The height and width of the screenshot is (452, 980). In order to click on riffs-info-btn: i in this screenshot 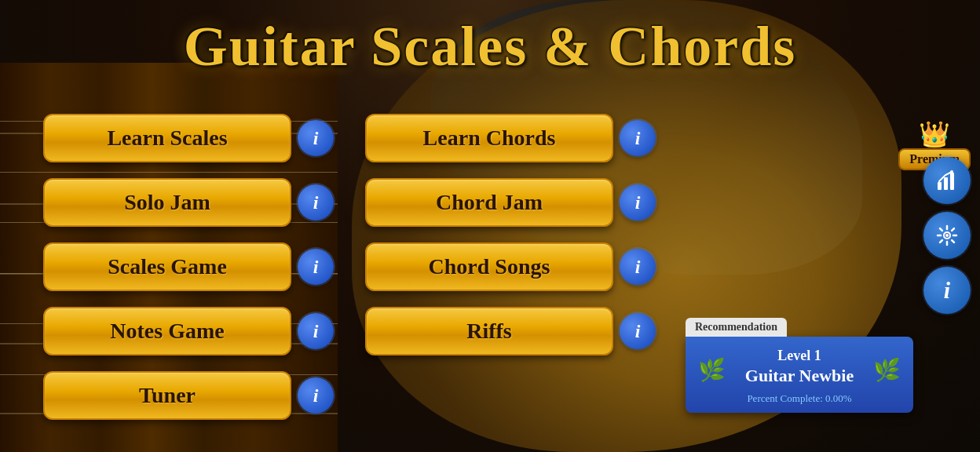, I will do `click(638, 331)`.